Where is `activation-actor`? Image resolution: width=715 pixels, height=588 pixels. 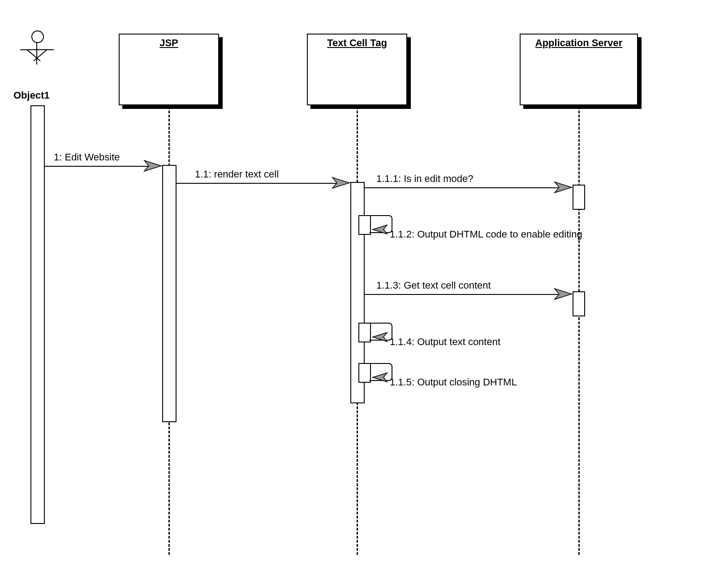 activation-actor is located at coordinates (38, 315).